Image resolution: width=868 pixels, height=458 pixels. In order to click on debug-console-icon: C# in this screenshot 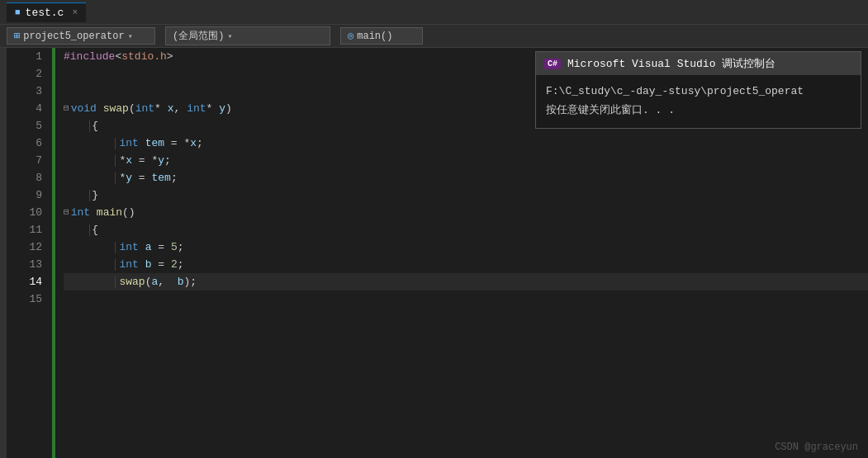, I will do `click(553, 64)`.